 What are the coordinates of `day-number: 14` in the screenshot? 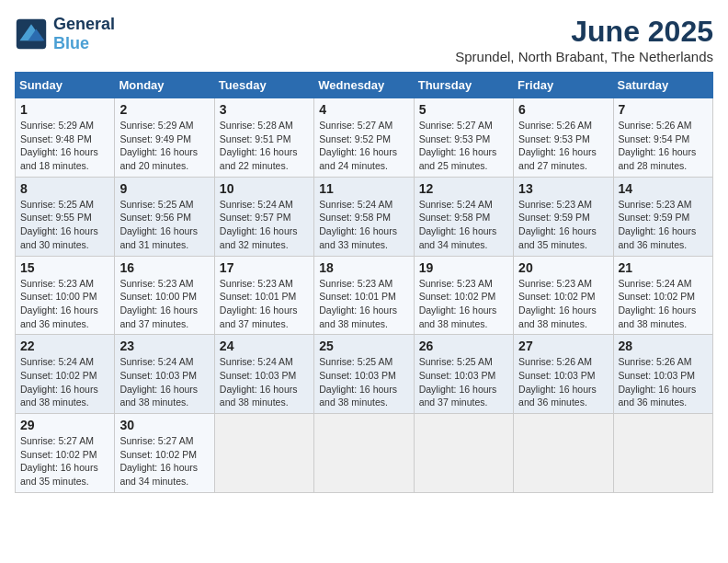 It's located at (664, 189).